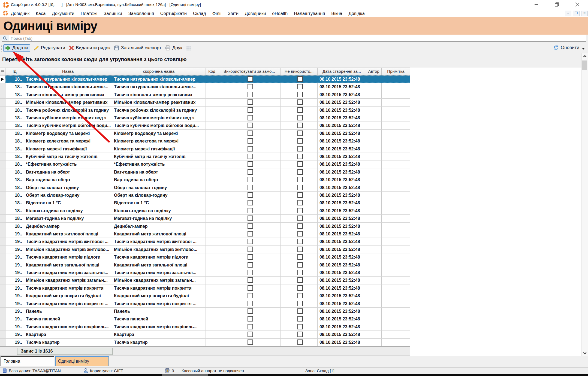 This screenshot has height=376, width=588. What do you see at coordinates (557, 4) in the screenshot?
I see `restore-button` at bounding box center [557, 4].